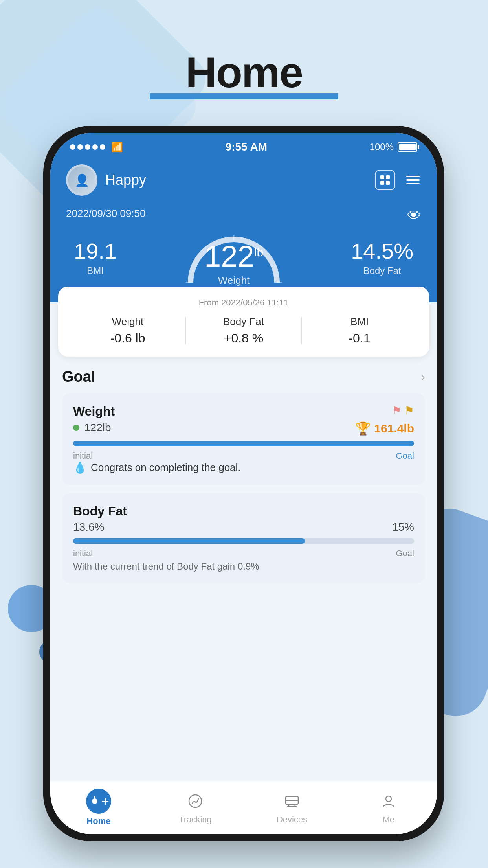  Describe the element at coordinates (382, 257) in the screenshot. I see `body-fat-item: 14.5% Body Fat` at that location.